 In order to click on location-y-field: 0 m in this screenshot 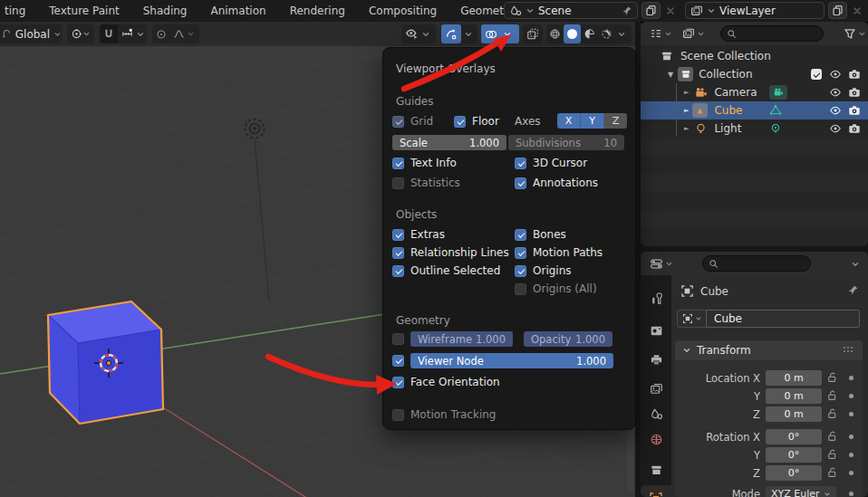, I will do `click(794, 397)`.